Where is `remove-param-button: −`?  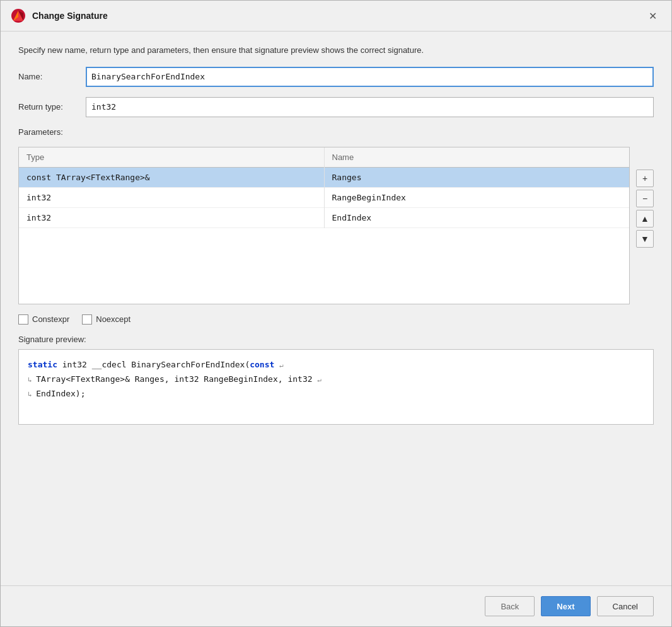
remove-param-button: − is located at coordinates (645, 198).